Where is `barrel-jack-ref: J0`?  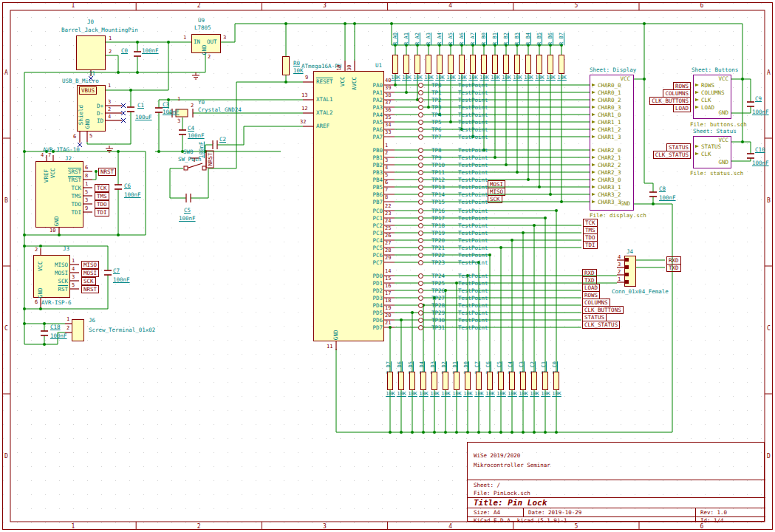
barrel-jack-ref: J0 is located at coordinates (90, 22).